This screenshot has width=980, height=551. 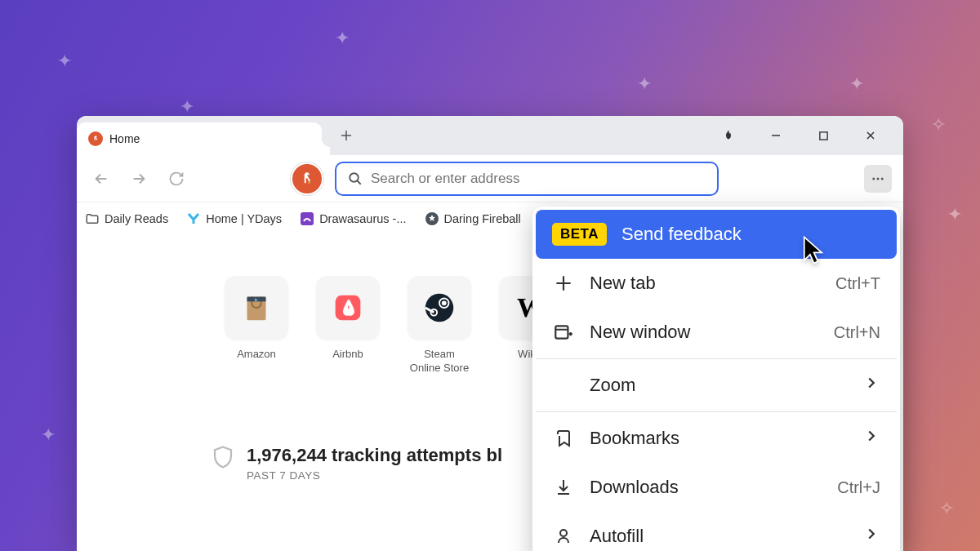 I want to click on toolbar, so click(x=490, y=179).